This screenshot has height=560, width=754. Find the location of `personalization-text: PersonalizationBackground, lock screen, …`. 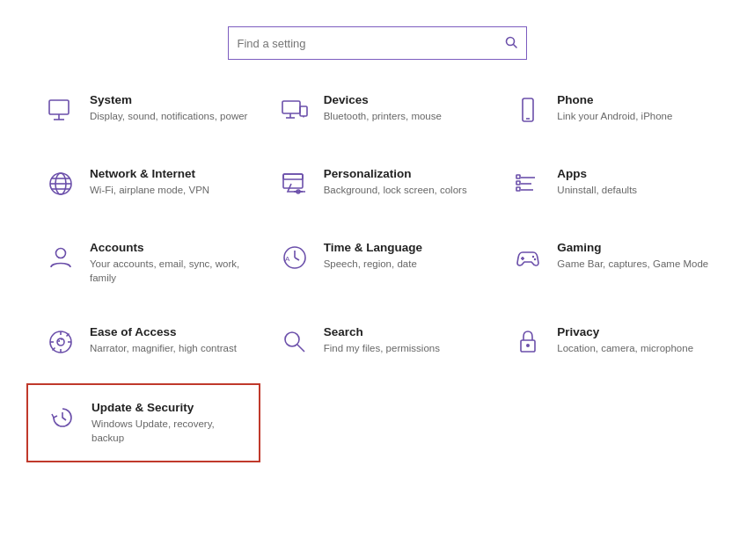

personalization-text: PersonalizationBackground, lock screen, … is located at coordinates (396, 182).